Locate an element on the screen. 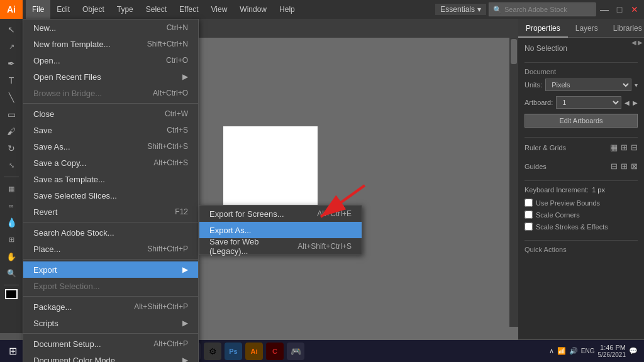 Image resolution: width=644 pixels, height=362 pixels. close-button: ✕ is located at coordinates (635, 9).